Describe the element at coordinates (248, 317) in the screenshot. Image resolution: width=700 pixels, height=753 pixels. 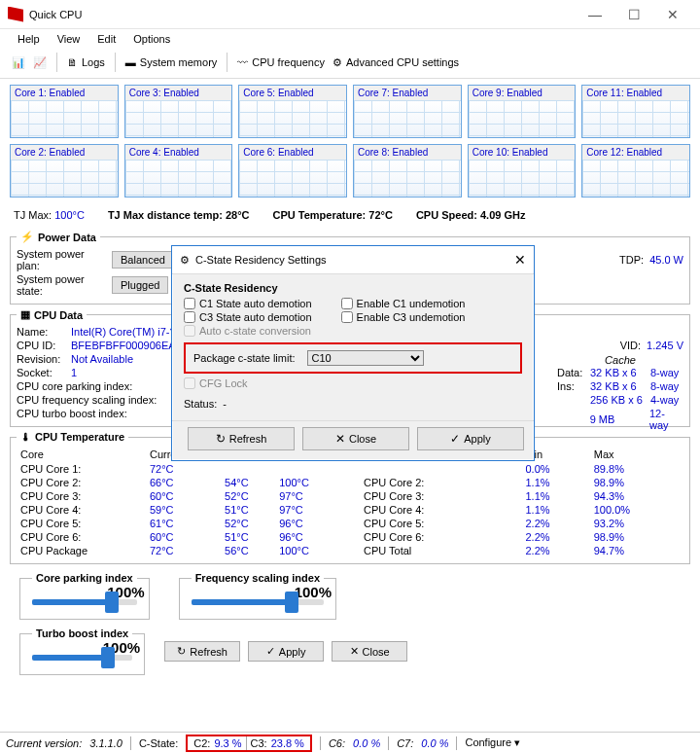
I see `cb-c3-demotion: C3 State auto demotion` at that location.